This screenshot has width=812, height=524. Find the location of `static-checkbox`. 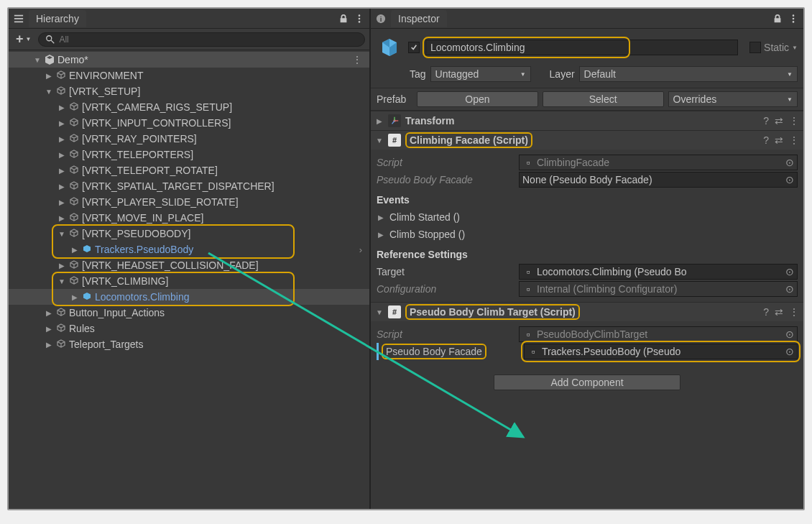

static-checkbox is located at coordinates (755, 47).